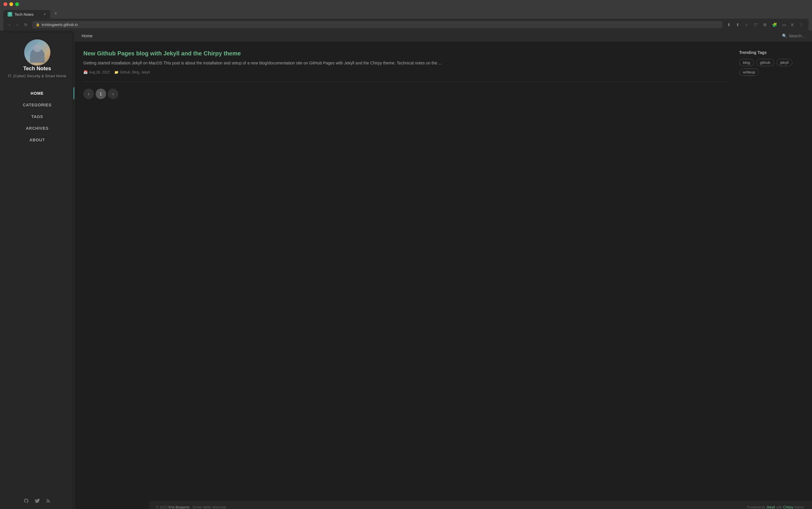 This screenshot has height=509, width=812. Describe the element at coordinates (775, 25) in the screenshot. I see `extension-icon-3: 🧩` at that location.